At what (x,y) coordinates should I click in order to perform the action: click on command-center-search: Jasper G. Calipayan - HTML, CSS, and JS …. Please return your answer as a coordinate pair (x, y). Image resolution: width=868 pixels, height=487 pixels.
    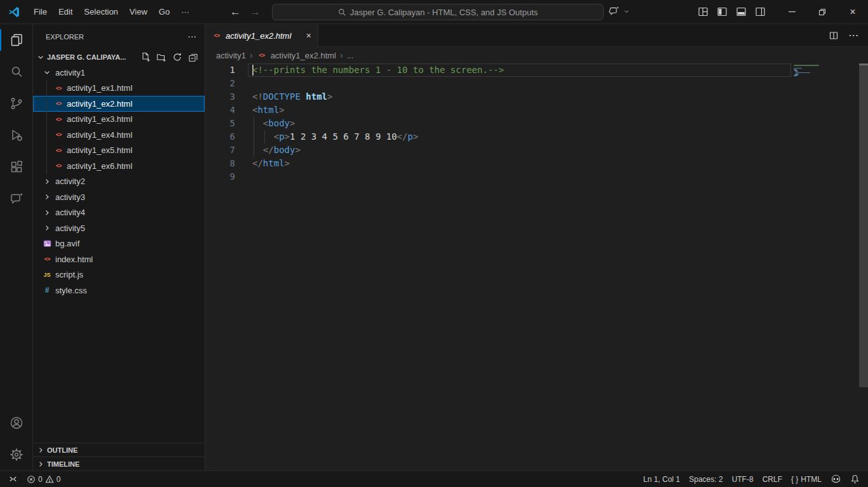
    Looking at the image, I should click on (438, 12).